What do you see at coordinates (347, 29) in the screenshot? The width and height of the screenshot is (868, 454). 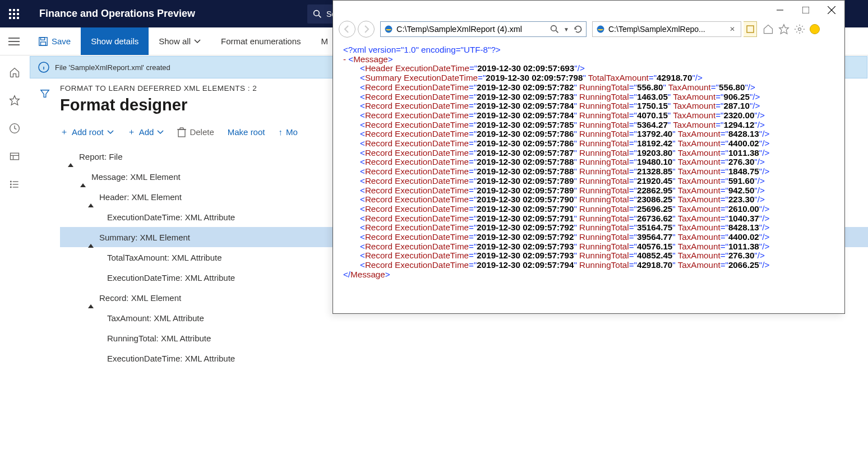 I see `back-button` at bounding box center [347, 29].